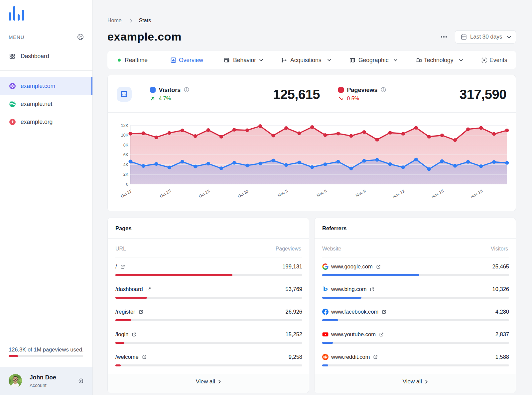 The height and width of the screenshot is (395, 532). What do you see at coordinates (283, 193) in the screenshot?
I see `svg-text: Nov 3` at bounding box center [283, 193].